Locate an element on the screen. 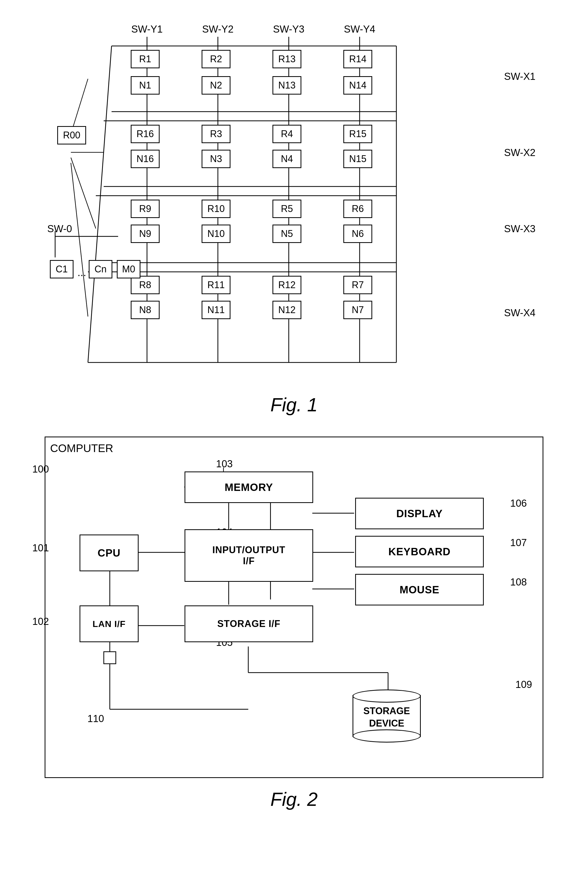 Image resolution: width=588 pixels, height=892 pixels. n16-box: N16 is located at coordinates (146, 159).